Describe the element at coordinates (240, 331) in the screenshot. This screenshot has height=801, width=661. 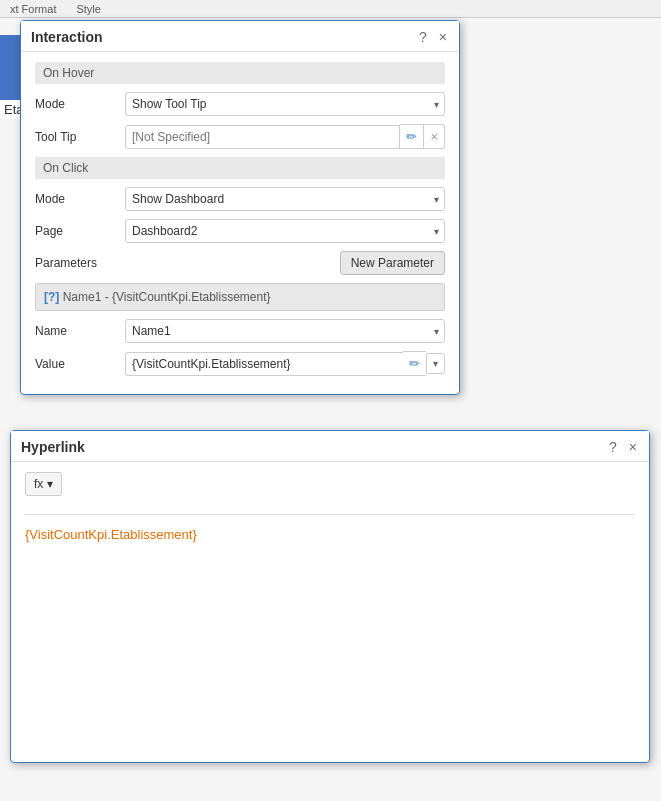
I see `name-row: Name Name1 ▾` at that location.